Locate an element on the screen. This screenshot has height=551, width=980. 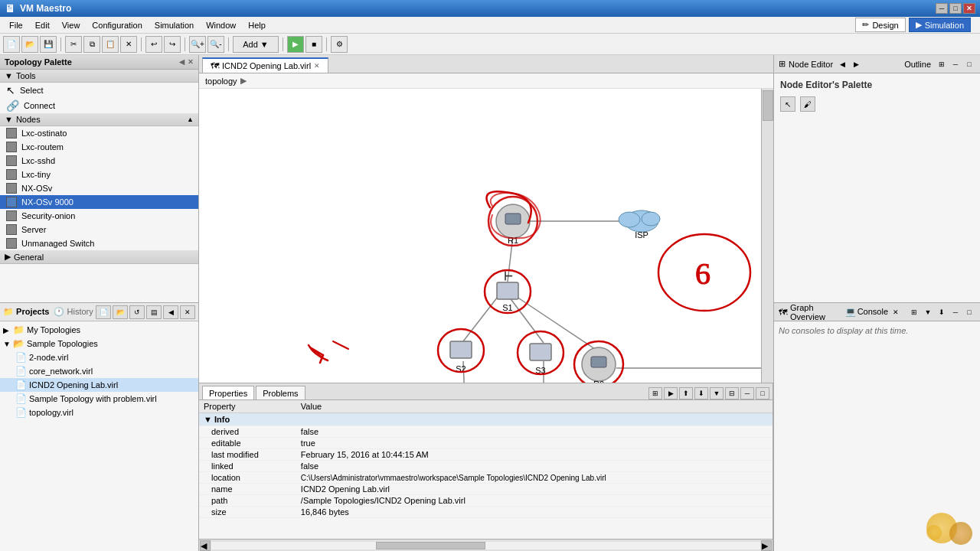
proj-collapse-btn: ◀ is located at coordinates (171, 312).